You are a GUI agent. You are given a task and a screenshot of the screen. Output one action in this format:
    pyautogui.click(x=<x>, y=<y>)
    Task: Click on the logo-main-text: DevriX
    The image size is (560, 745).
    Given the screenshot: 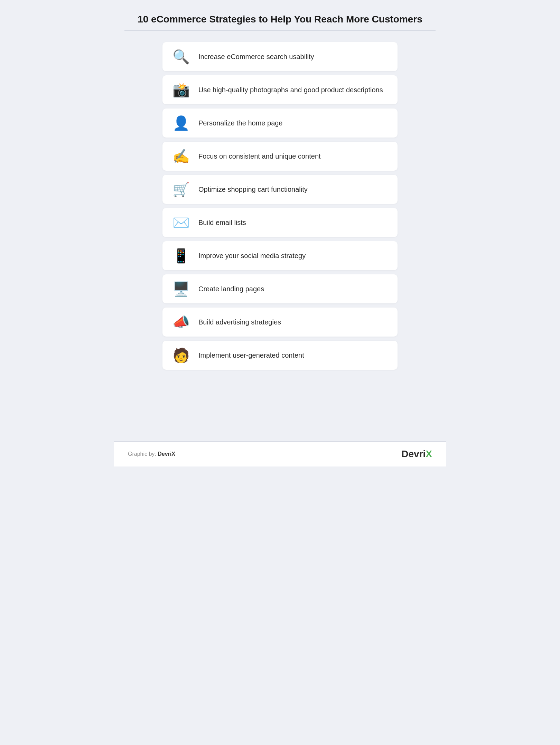 What is the action you would take?
    pyautogui.click(x=417, y=454)
    